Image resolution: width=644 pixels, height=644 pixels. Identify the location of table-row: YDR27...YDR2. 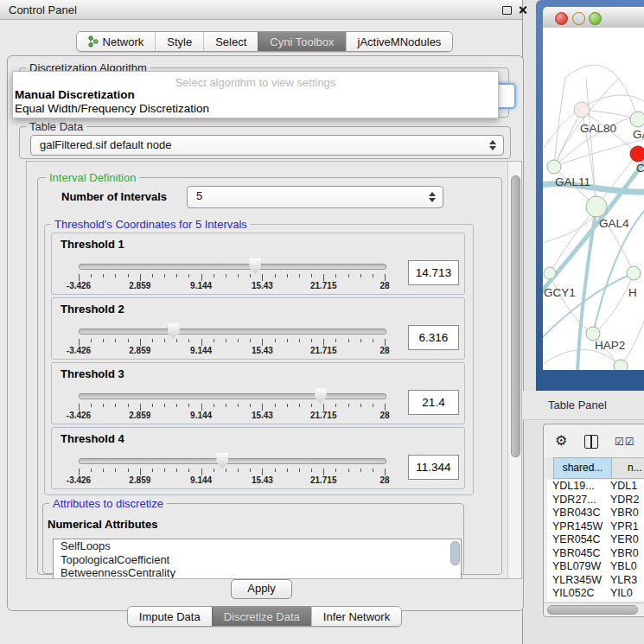
(596, 501).